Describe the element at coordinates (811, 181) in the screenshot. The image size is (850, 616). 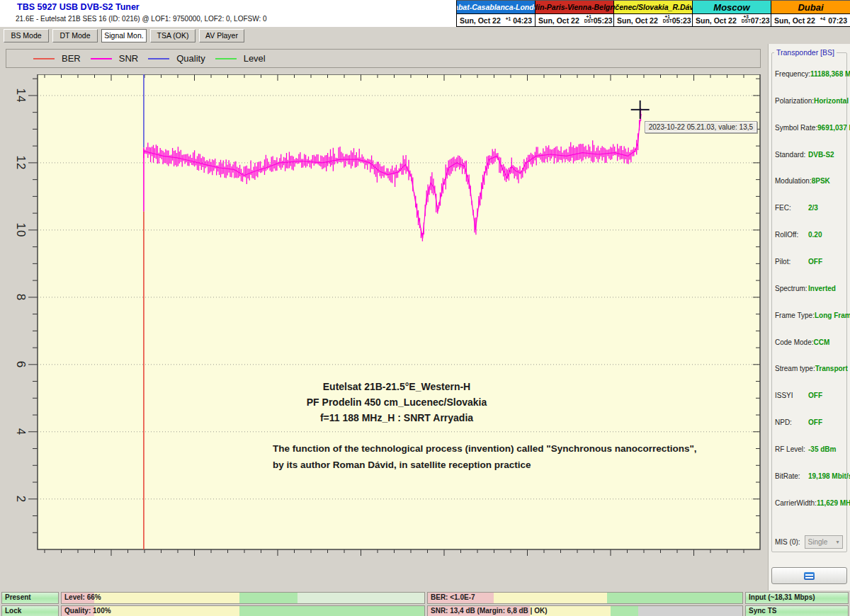
I see `transponder-row: Modulation:8PSK` at that location.